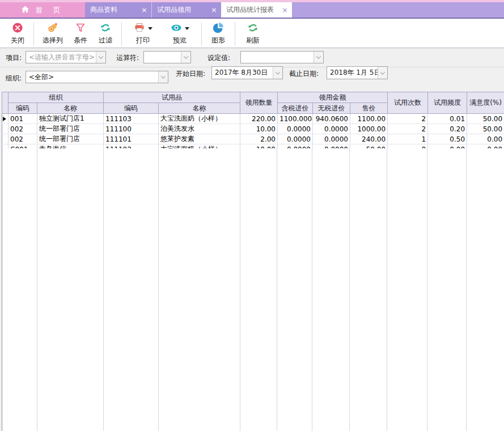 This screenshot has height=431, width=504. I want to click on table-row: 001 独立测试门店1 111103 大宝洗面奶（小样） 220.00 1100…, so click(253, 119).